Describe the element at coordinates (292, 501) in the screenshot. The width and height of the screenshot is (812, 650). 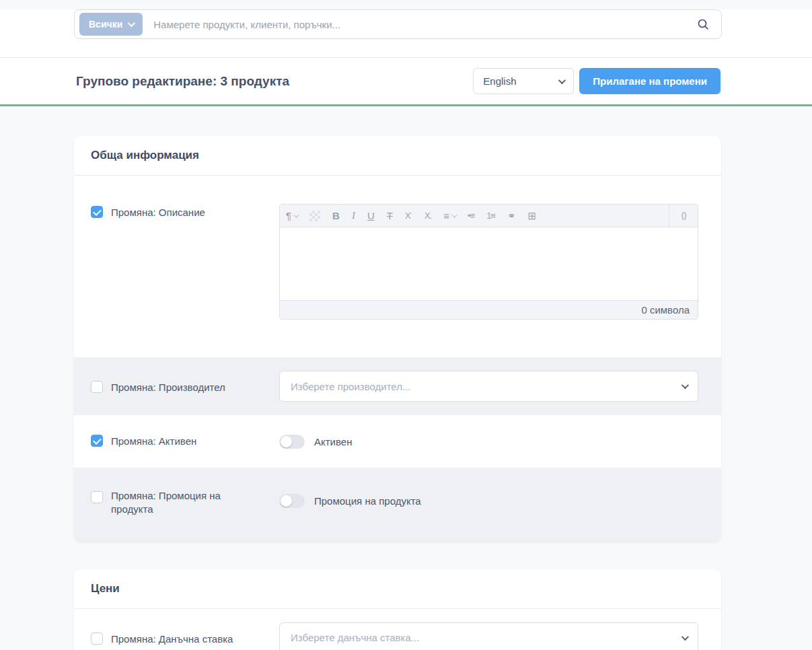
I see `promotion-toggle` at that location.